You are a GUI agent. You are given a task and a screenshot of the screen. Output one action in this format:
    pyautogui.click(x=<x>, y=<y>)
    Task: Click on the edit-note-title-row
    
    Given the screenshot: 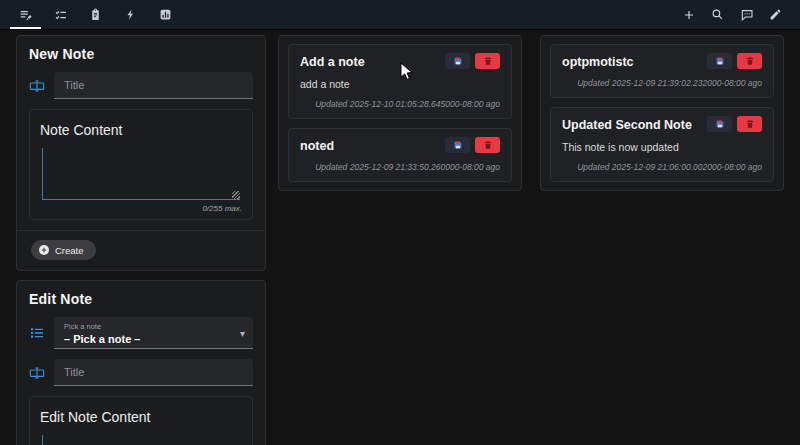 What is the action you would take?
    pyautogui.click(x=141, y=372)
    